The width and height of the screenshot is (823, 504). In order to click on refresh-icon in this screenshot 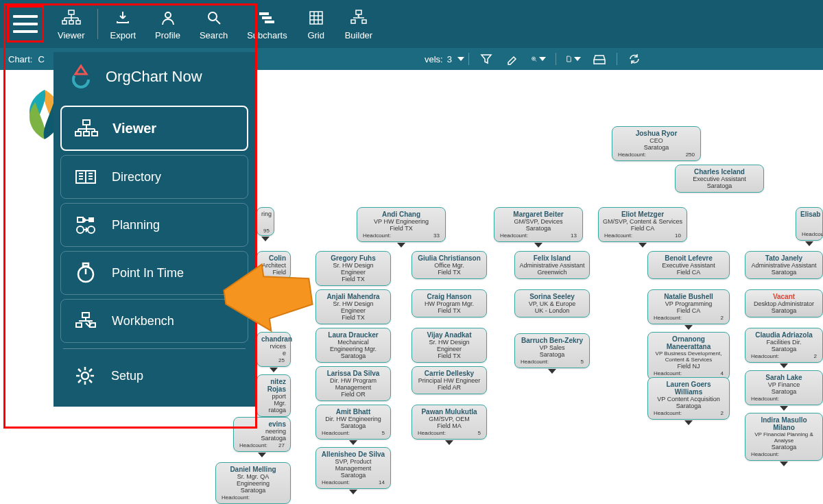, I will do `click(634, 59)`.